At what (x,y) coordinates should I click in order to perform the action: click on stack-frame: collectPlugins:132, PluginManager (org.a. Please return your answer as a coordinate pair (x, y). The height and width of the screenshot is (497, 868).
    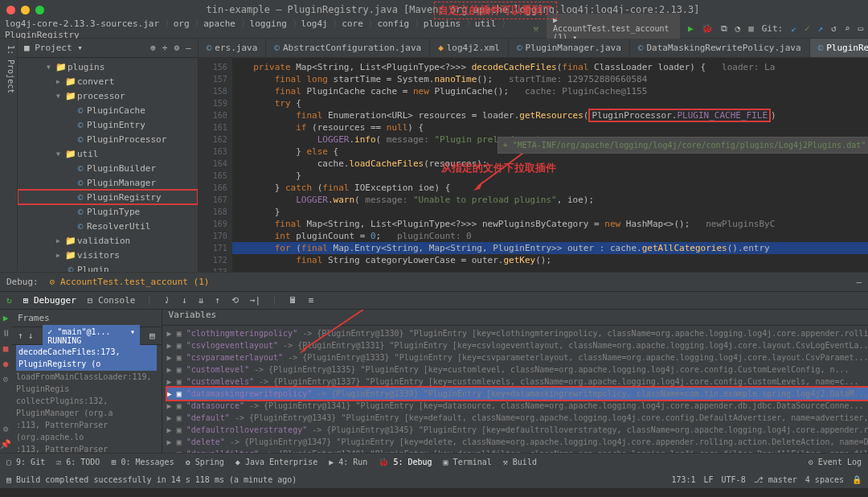
    Looking at the image, I should click on (87, 407).